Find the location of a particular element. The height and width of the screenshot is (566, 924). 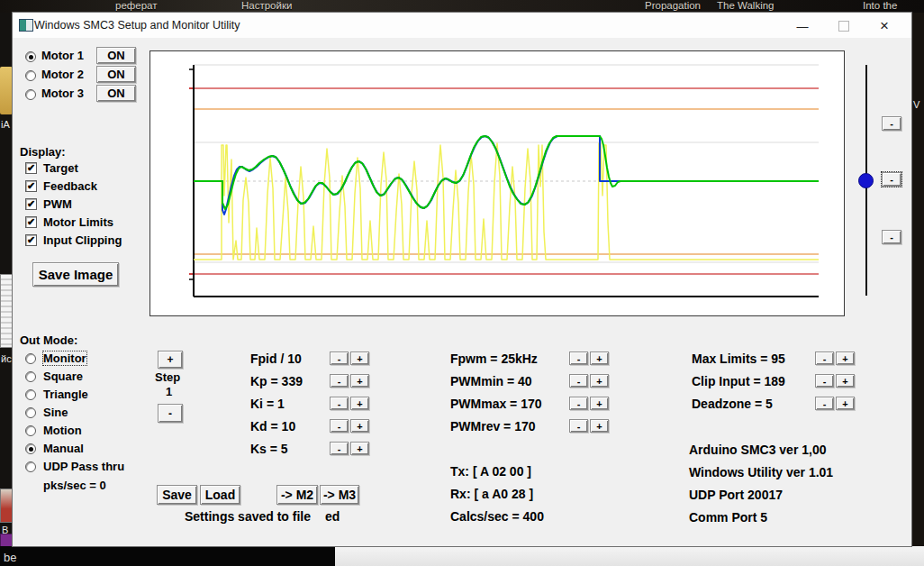

max-limits-label: Max Limits = 95 is located at coordinates (738, 359).